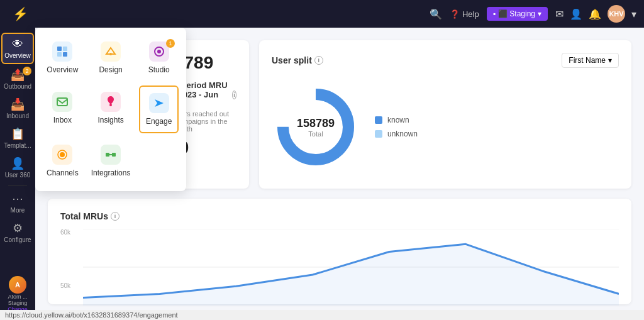 This screenshot has width=644, height=320. Describe the element at coordinates (18, 202) in the screenshot. I see `sidebar-item-more: ⋯ More` at that location.